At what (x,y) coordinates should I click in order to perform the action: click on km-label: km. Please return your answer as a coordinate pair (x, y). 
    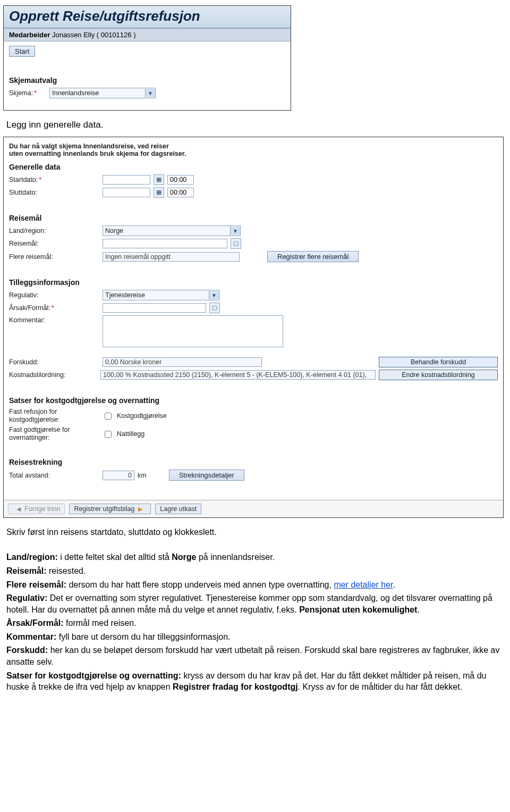
    Looking at the image, I should click on (142, 475).